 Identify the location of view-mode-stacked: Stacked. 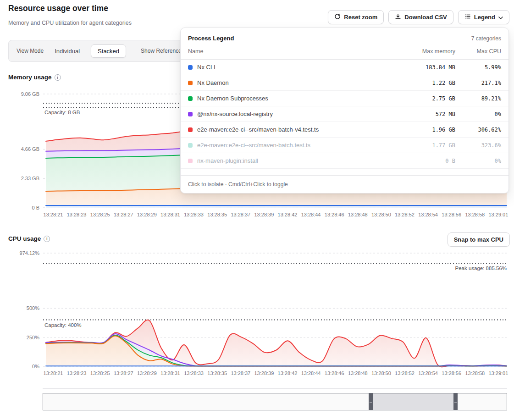
(108, 51).